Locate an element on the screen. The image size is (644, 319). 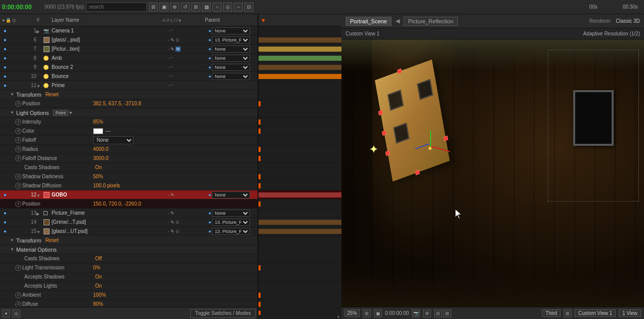
toolbar-icon-10: ⊟ is located at coordinates (249, 7).